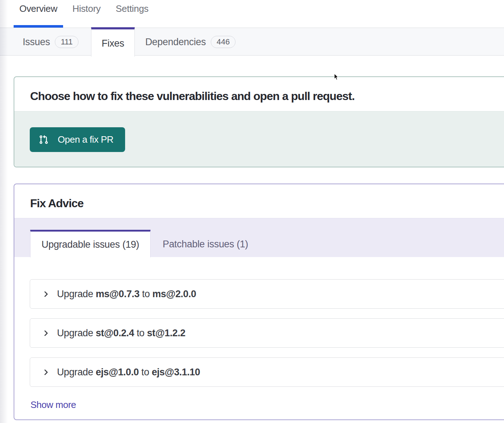 The height and width of the screenshot is (423, 504). What do you see at coordinates (85, 140) in the screenshot?
I see `open-fix-pr-button-label: Open a fix PR` at bounding box center [85, 140].